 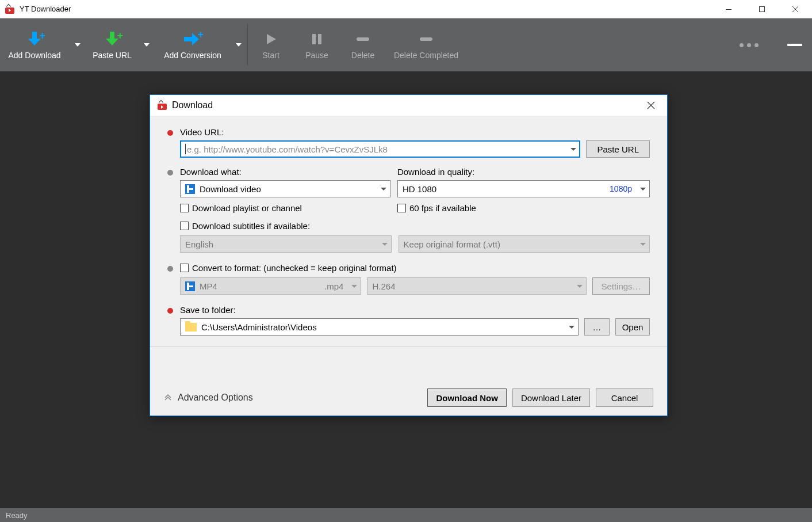 I want to click on status-text: Ready, so click(x=17, y=516).